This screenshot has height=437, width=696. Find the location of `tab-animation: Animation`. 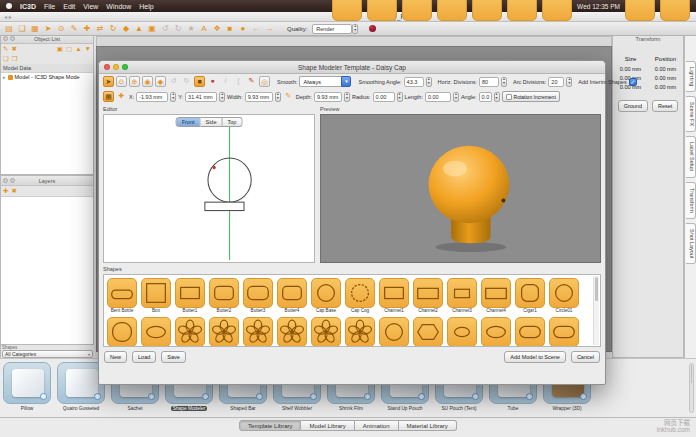

tab-animation: Animation is located at coordinates (377, 426).